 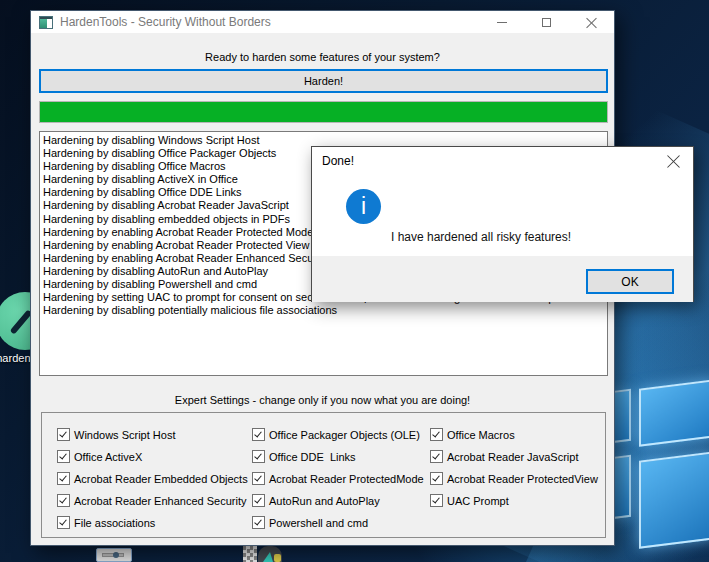 I want to click on checkbox-label: Office DDE Links, so click(x=312, y=457).